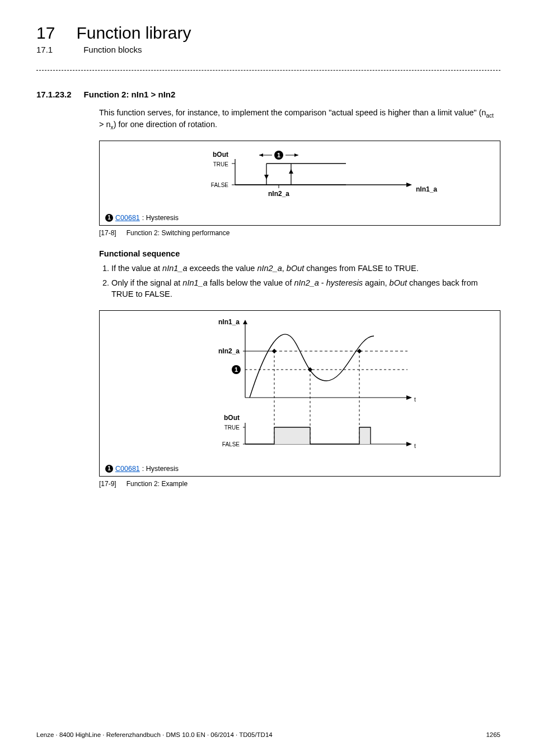  I want to click on subsection-number: 17.1.23.2, so click(54, 94).